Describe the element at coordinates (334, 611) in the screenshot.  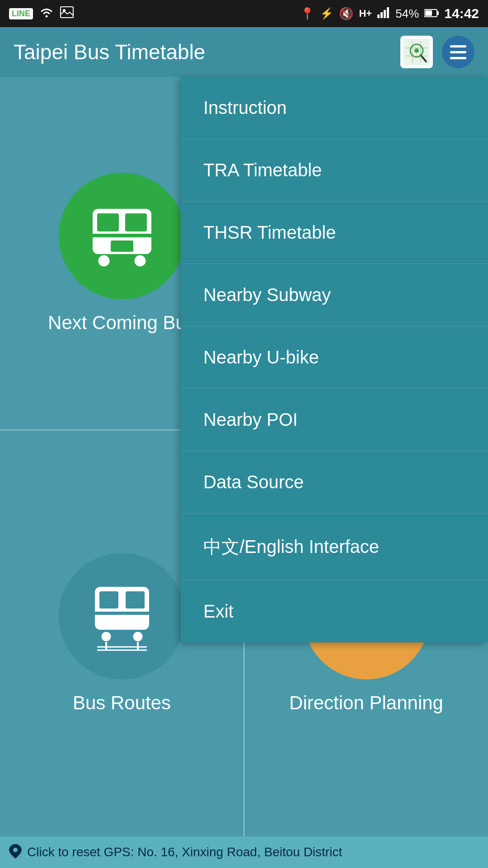
I see `dropdown-item-exit: Exit` at that location.